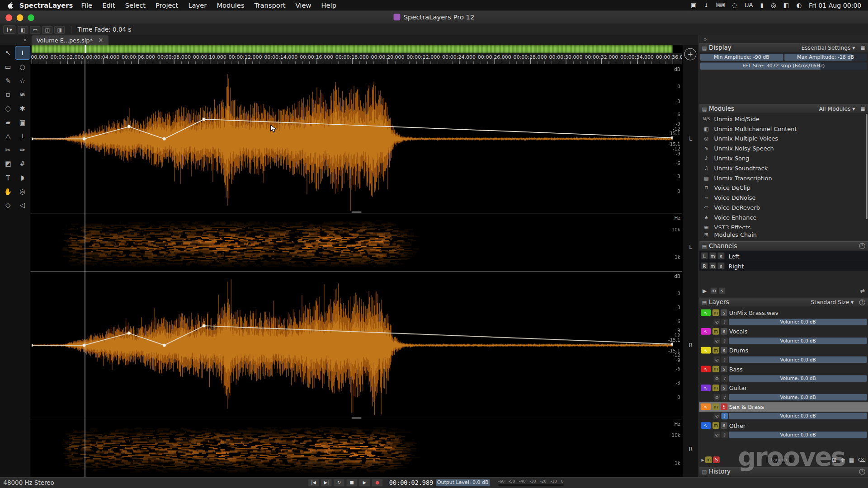  What do you see at coordinates (24, 40) in the screenshot?
I see `tab-scroll-left-icon: «` at bounding box center [24, 40].